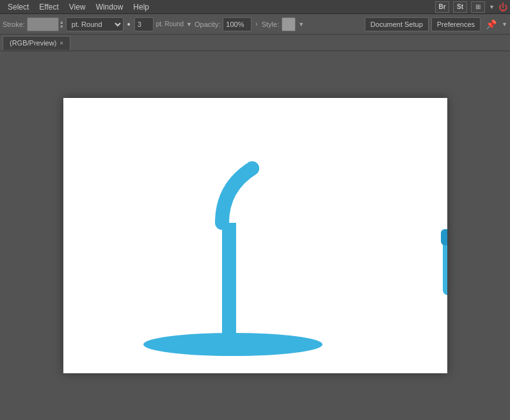 This screenshot has height=420, width=510. What do you see at coordinates (33, 43) in the screenshot?
I see `tab-label: (RGB/Preview)` at bounding box center [33, 43].